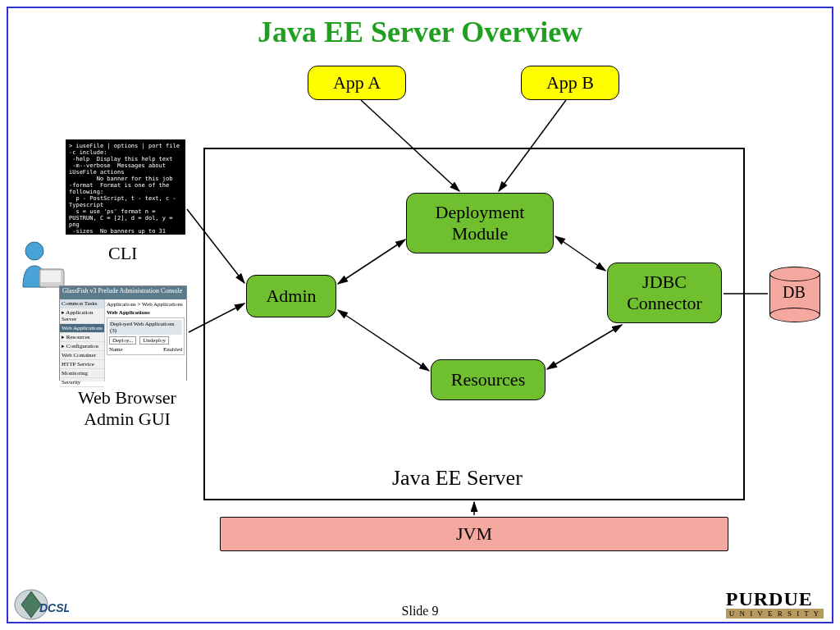 This screenshot has width=840, height=630. What do you see at coordinates (357, 83) in the screenshot?
I see `box-app-a: App A` at bounding box center [357, 83].